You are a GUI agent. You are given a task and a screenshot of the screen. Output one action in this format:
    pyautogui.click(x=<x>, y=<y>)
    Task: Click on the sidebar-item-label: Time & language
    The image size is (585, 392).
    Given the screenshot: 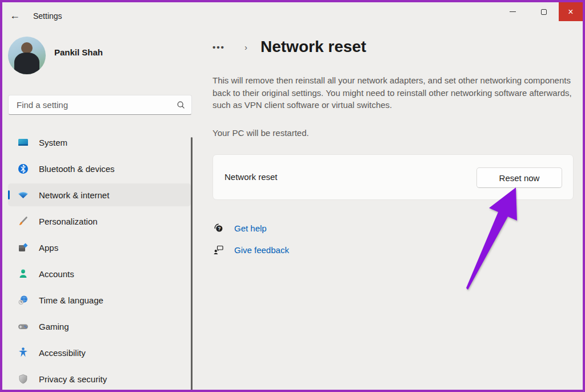 What is the action you would take?
    pyautogui.click(x=71, y=301)
    